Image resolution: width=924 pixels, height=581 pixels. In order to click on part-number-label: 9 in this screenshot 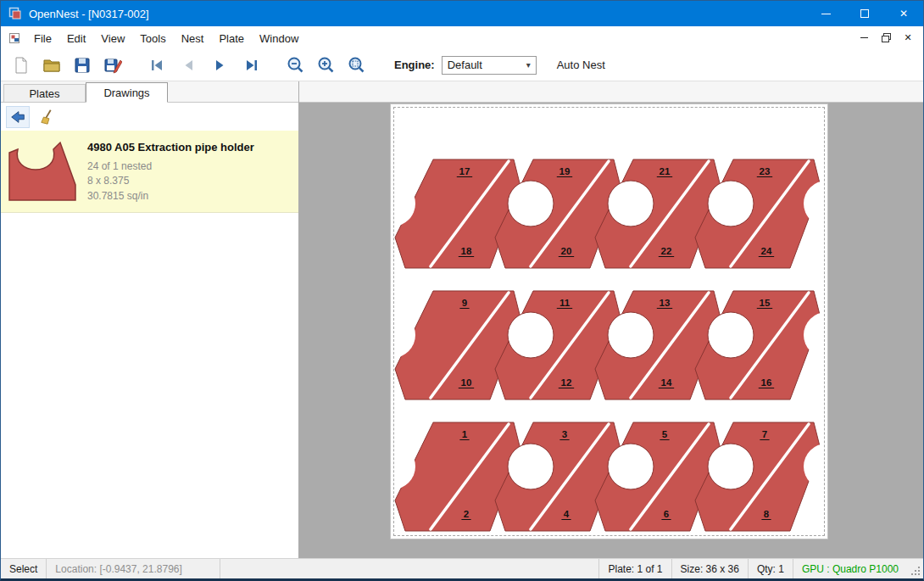, I will do `click(465, 303)`.